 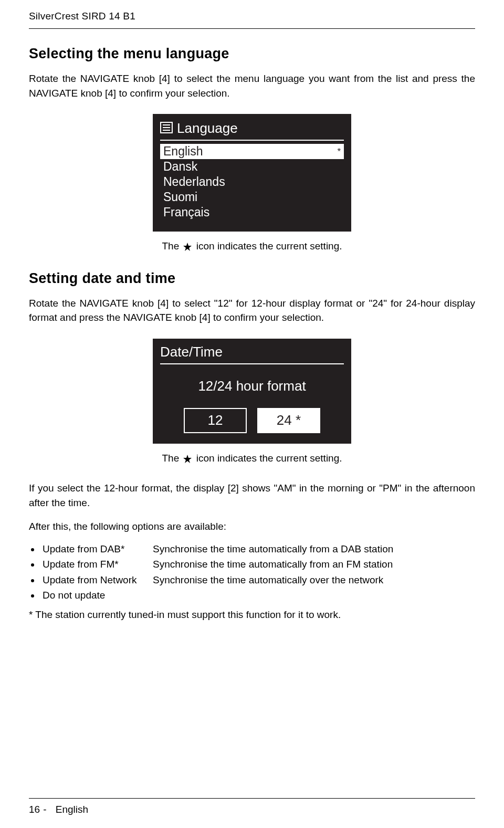 What do you see at coordinates (289, 421) in the screenshot?
I see `dt-option-24: 24 *` at bounding box center [289, 421].